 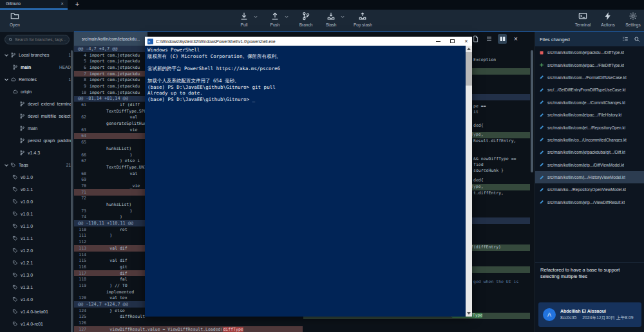 I want to click on stage-hunk-icon, so click(x=475, y=39).